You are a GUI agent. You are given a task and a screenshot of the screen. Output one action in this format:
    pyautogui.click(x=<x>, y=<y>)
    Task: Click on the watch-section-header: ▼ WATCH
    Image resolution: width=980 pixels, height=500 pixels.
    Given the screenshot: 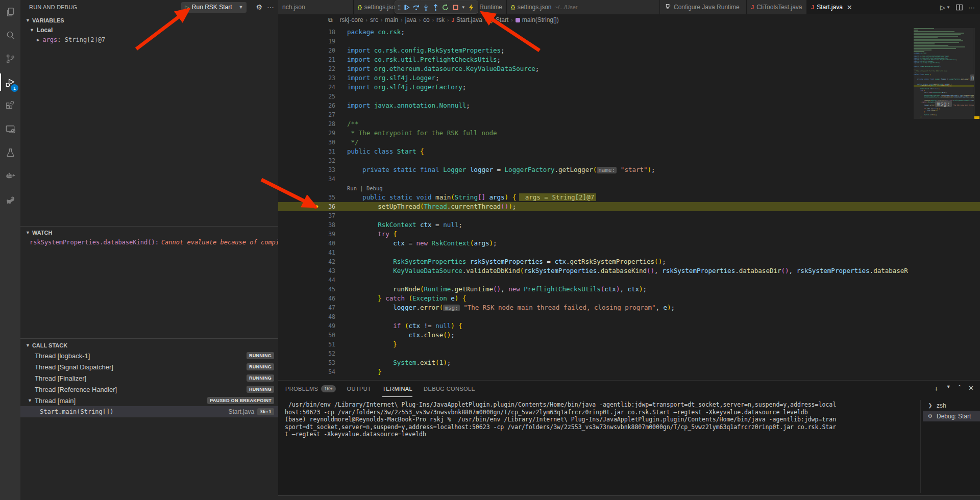 What is the action you would take?
    pyautogui.click(x=149, y=233)
    